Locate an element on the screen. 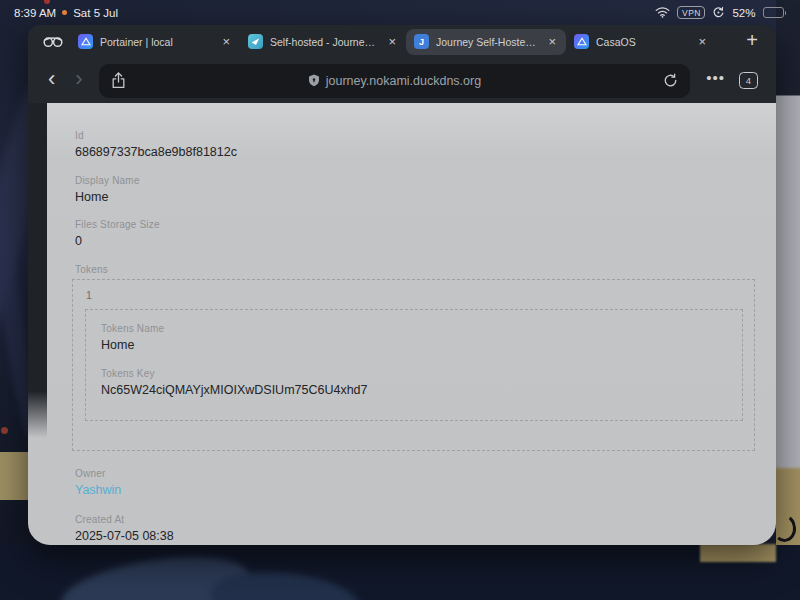  orientation-lock-icon is located at coordinates (718, 12).